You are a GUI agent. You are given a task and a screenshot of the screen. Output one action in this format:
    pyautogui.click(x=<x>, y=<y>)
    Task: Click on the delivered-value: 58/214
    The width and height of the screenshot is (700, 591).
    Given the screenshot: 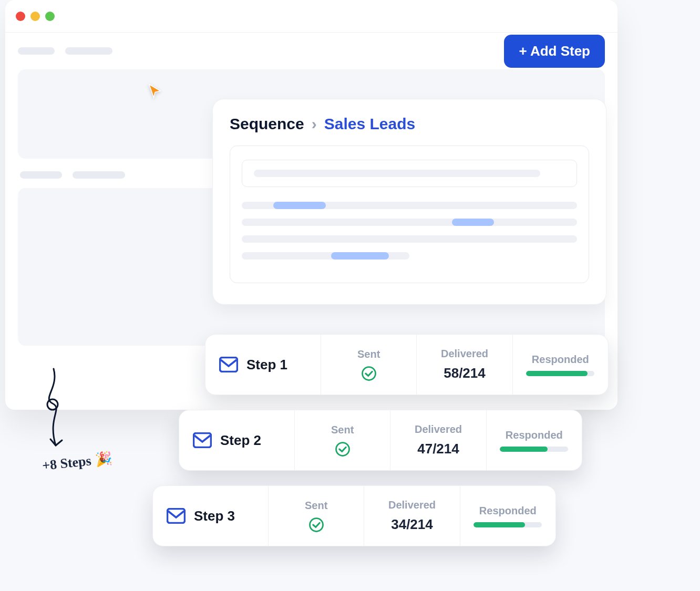 What is the action you would take?
    pyautogui.click(x=465, y=373)
    